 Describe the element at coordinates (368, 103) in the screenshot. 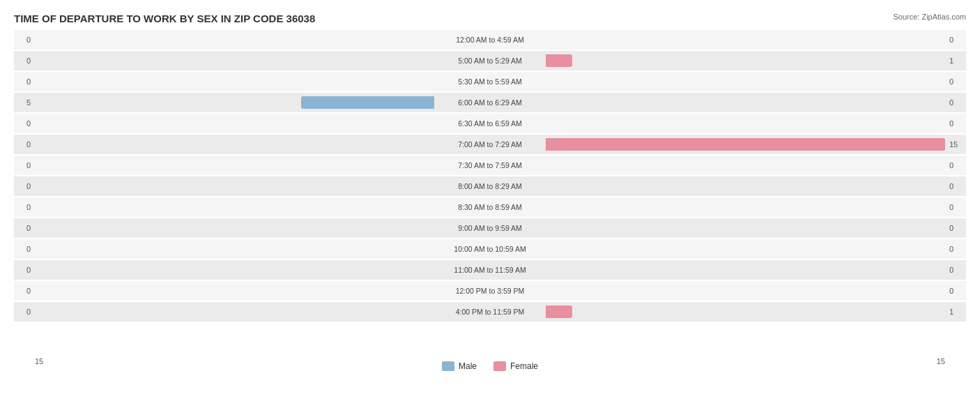

I see `male-bar` at that location.